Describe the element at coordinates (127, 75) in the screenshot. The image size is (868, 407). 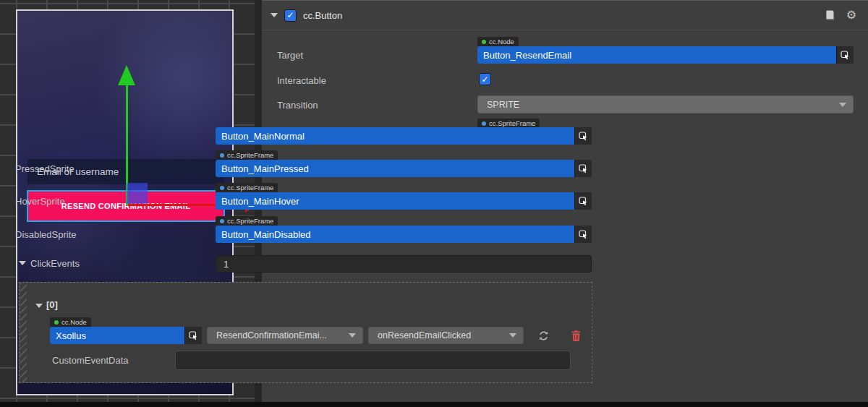
I see `gizmo-y-axis-arrow-icon` at that location.